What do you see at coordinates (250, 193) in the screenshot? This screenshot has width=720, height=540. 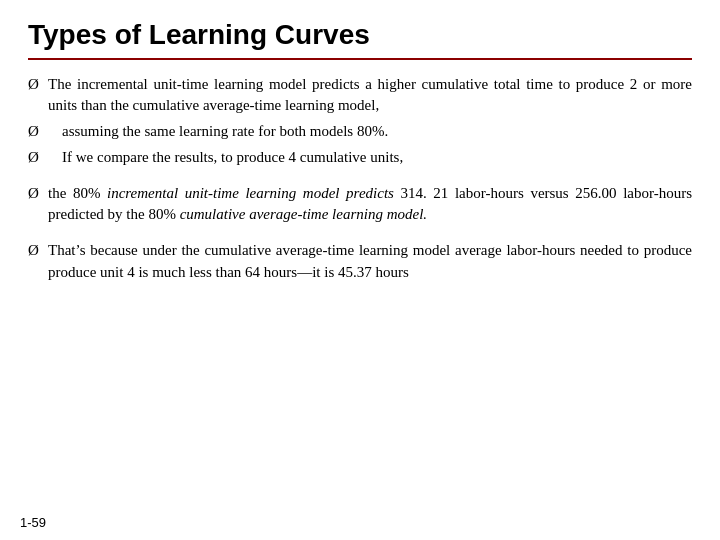 I see `para2-italic1: incremental unit-time learning model pre…` at bounding box center [250, 193].